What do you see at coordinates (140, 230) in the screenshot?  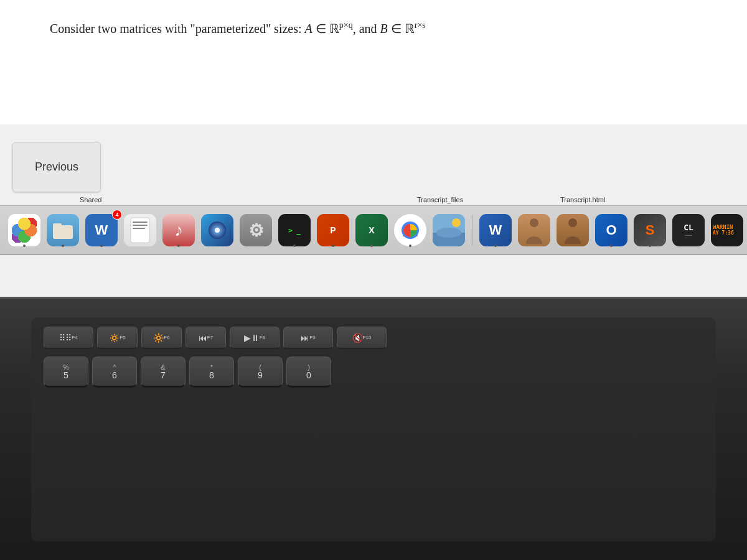 I see `dock-icon-ibooks` at bounding box center [140, 230].